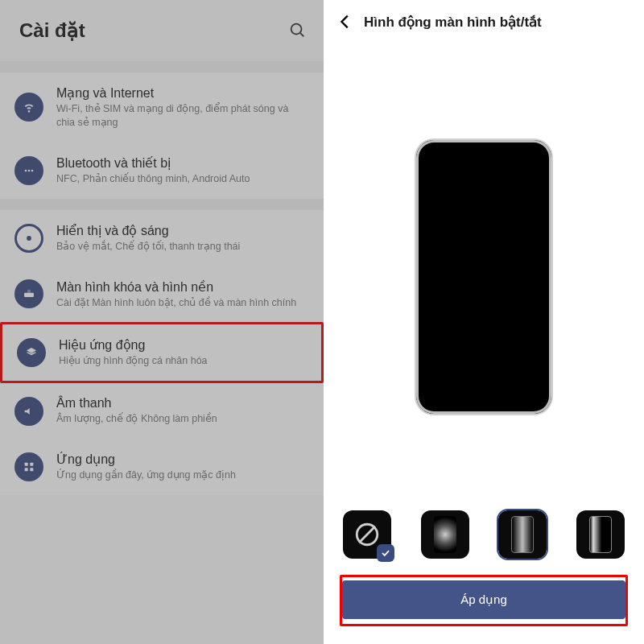  What do you see at coordinates (522, 535) in the screenshot?
I see `animation-option-vertical` at bounding box center [522, 535].